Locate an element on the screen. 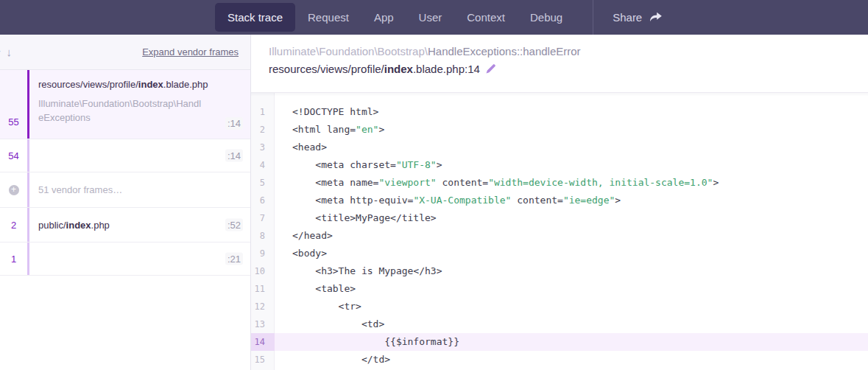  frame-nav-arrows: ↑ ↓ is located at coordinates (6, 52).